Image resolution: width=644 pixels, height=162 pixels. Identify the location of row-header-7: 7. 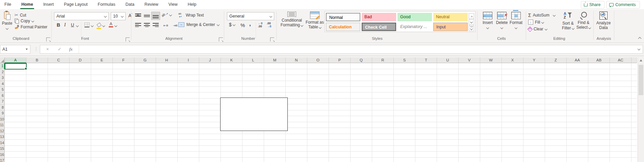
(2, 102).